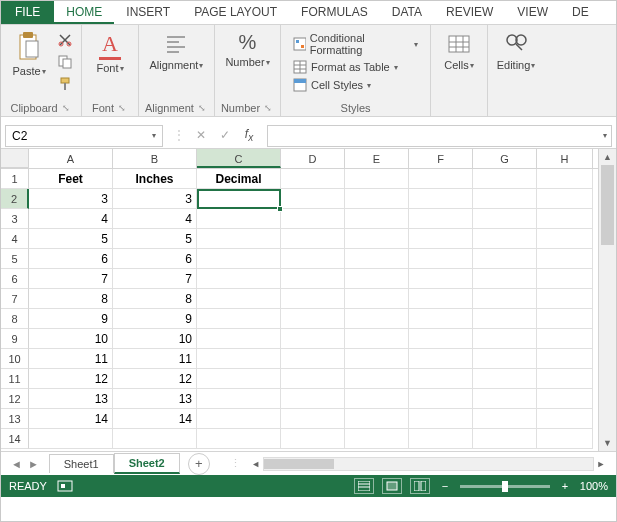 The width and height of the screenshot is (617, 522). Describe the element at coordinates (420, 486) in the screenshot. I see `page-break-view-button` at that location.